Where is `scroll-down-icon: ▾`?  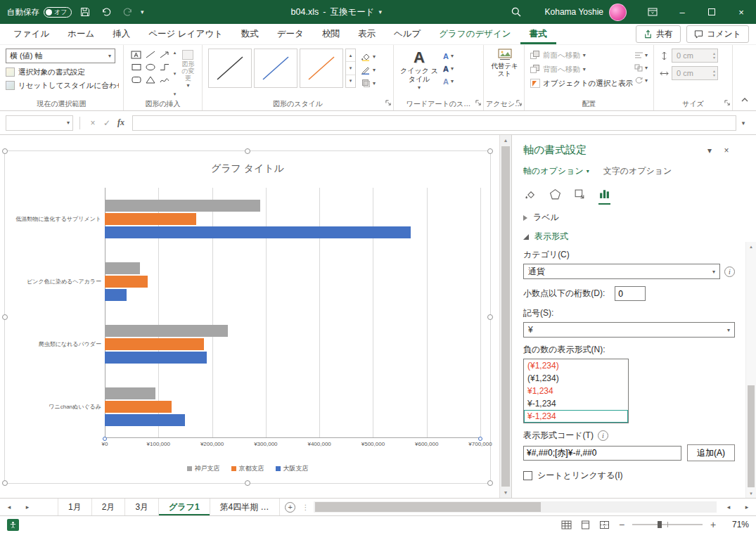
scroll-down-icon: ▾ is located at coordinates (506, 492).